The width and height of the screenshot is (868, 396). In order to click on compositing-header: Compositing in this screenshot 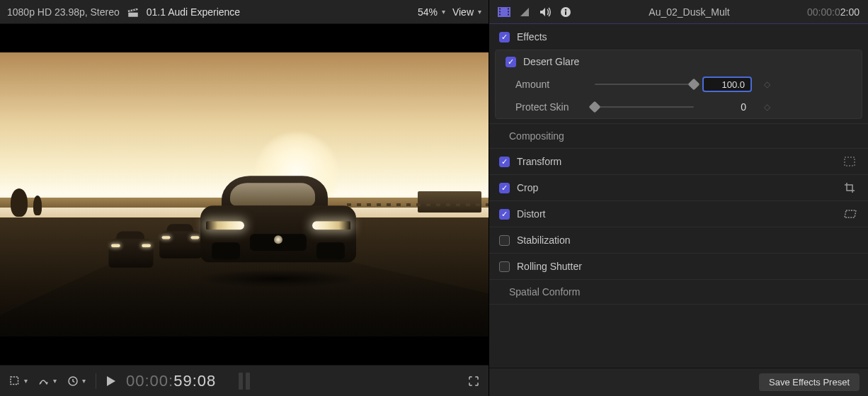, I will do `click(678, 136)`.